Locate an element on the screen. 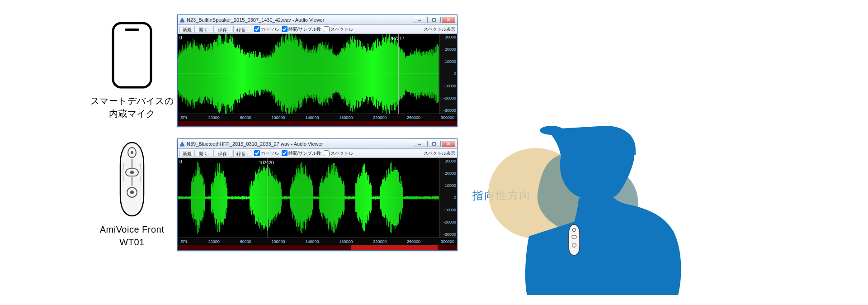 This screenshot has height=305, width=868. waveform-canvas: 0102420 is located at coordinates (308, 198).